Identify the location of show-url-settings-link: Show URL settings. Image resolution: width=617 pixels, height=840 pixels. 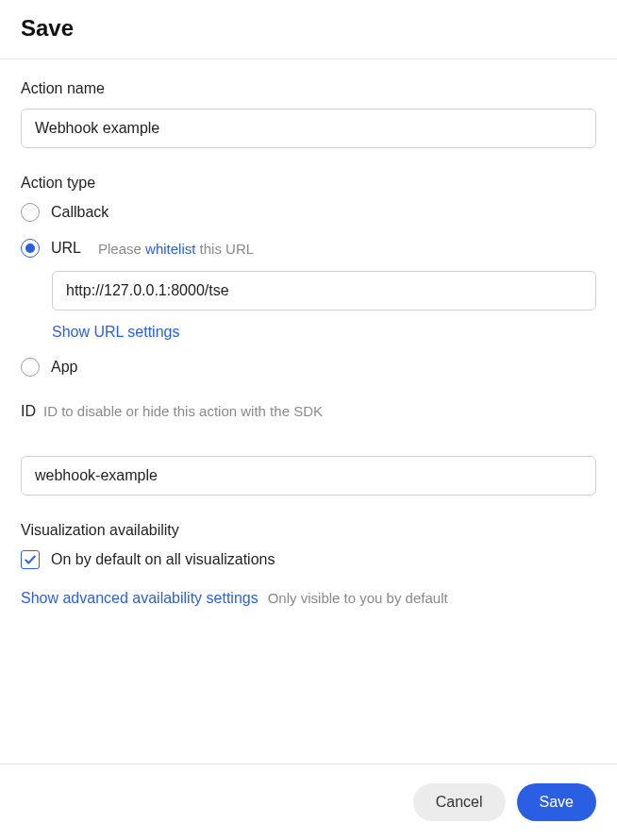
(115, 332).